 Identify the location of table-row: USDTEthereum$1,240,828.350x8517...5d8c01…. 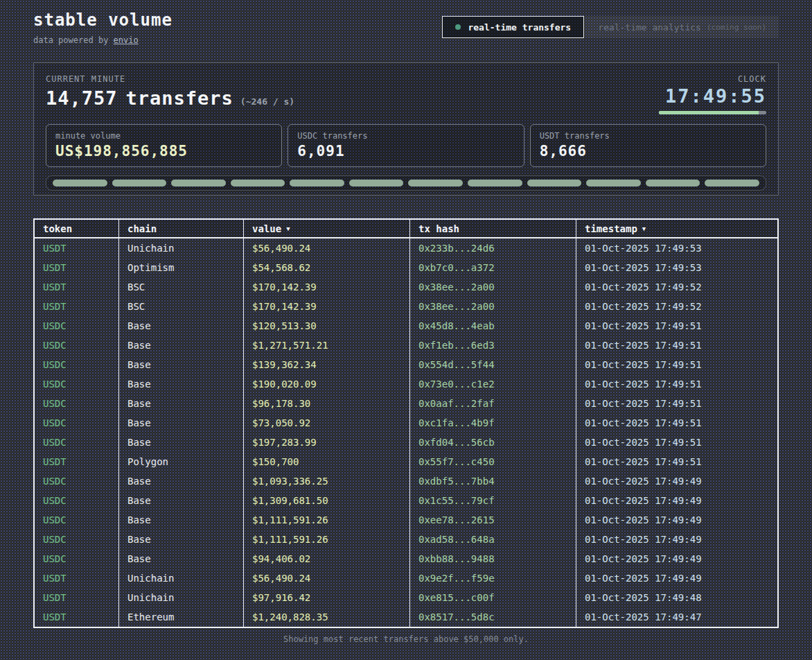
(406, 617).